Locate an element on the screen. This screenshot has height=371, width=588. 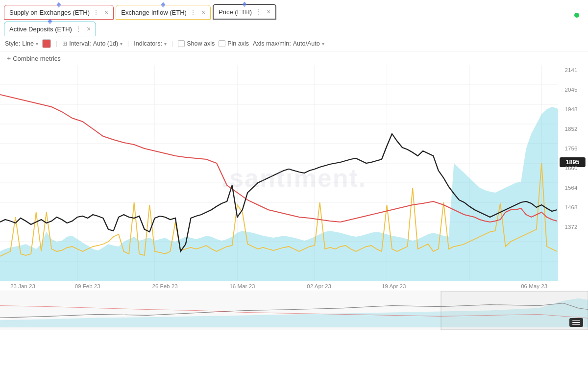
show-axis-checkbox is located at coordinates (181, 44).